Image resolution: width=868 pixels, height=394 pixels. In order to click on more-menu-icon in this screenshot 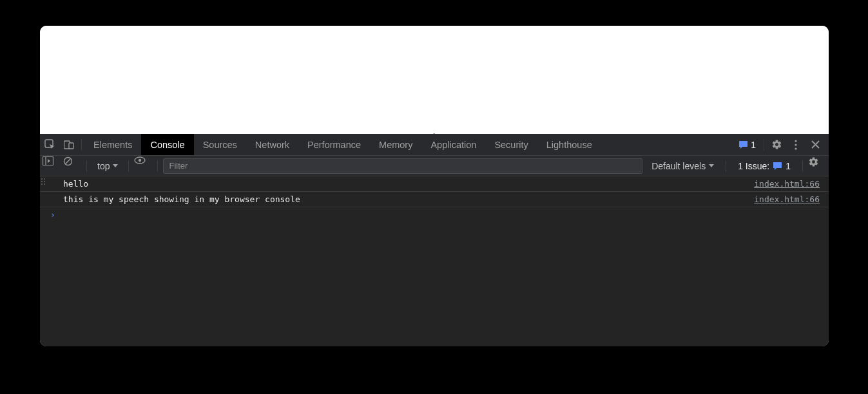, I will do `click(796, 145)`.